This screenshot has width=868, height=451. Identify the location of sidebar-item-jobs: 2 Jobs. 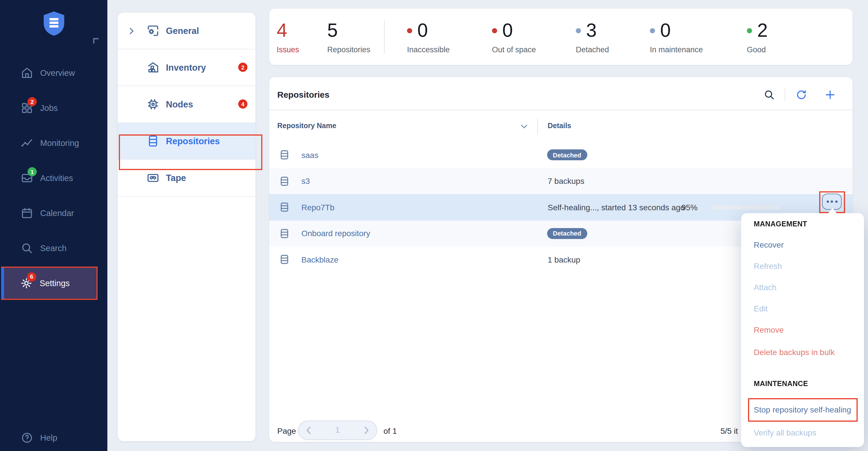
(54, 108).